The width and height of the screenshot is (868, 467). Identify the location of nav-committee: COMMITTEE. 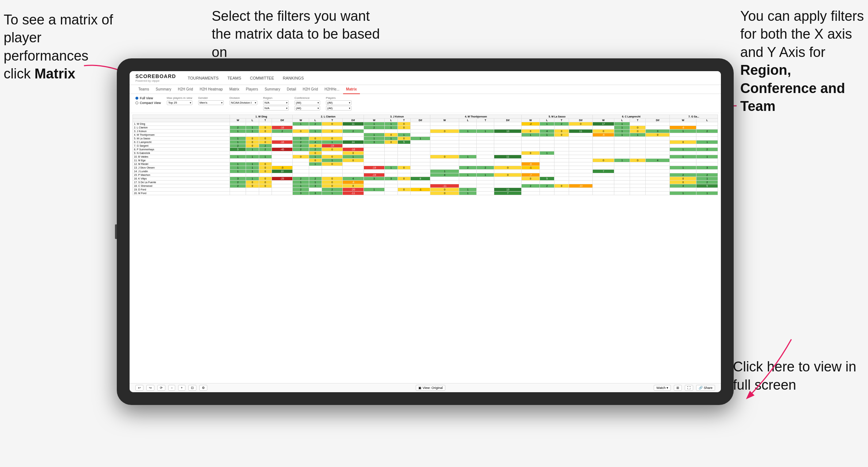
(262, 78).